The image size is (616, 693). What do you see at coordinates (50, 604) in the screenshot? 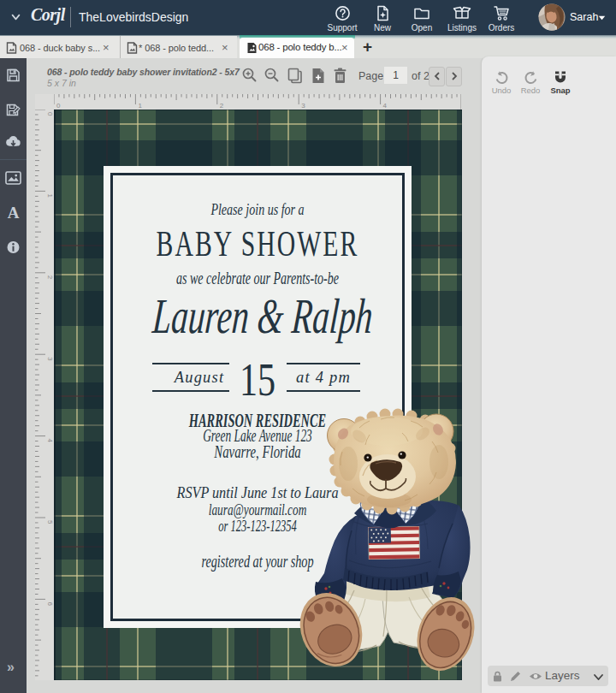
I see `svg-text: 6` at bounding box center [50, 604].